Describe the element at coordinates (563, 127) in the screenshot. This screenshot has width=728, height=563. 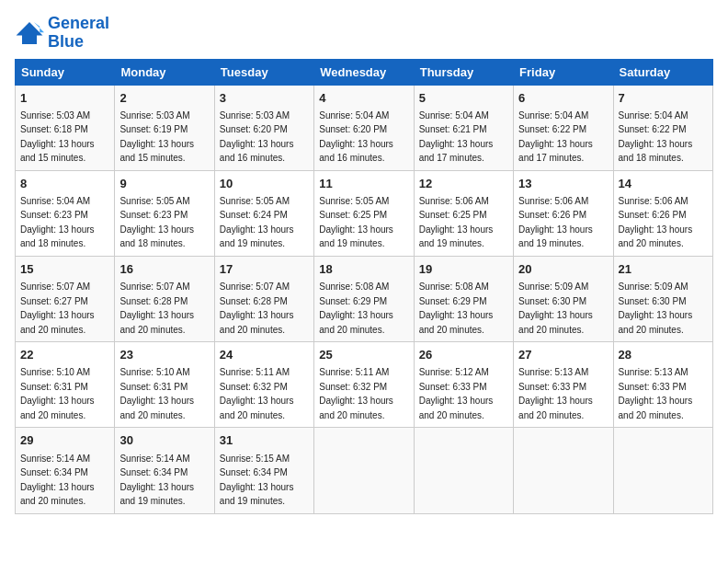
I see `calendar-cell: 6Sunrise: 5:04 AMSunset: 6:22 PMDaylight…` at that location.